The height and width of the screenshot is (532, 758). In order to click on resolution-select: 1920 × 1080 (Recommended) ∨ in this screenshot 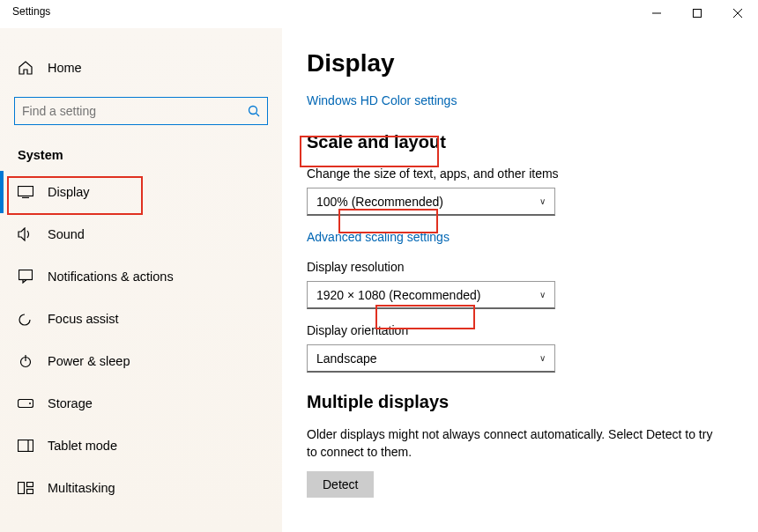, I will do `click(431, 295)`.